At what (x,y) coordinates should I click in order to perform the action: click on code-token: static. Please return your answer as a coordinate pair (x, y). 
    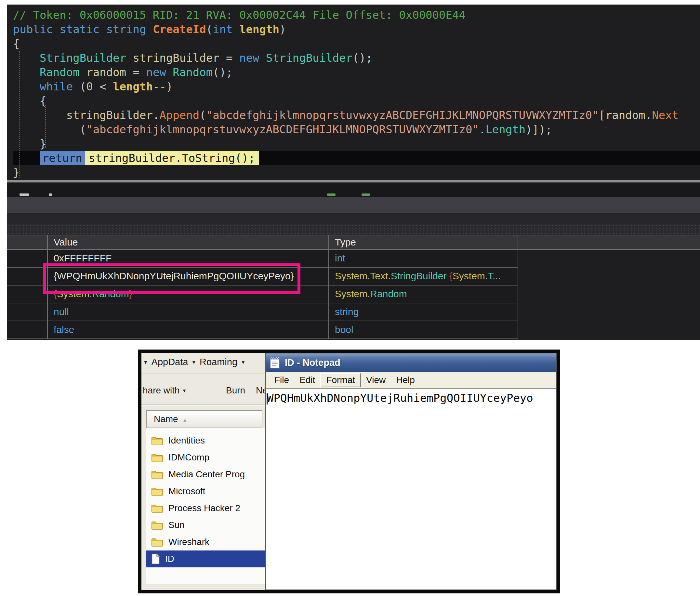
    Looking at the image, I should click on (79, 29).